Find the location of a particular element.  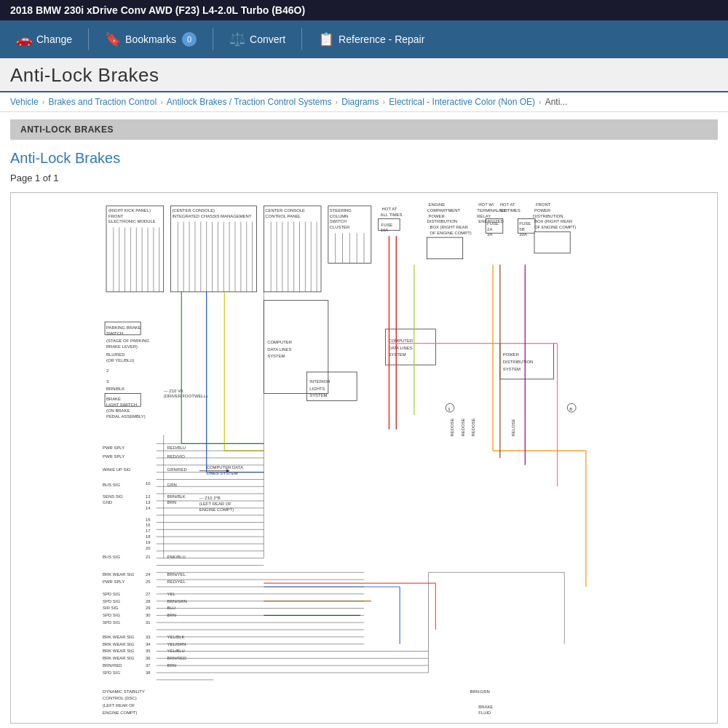

convert-icon: ⚖️ is located at coordinates (237, 39).